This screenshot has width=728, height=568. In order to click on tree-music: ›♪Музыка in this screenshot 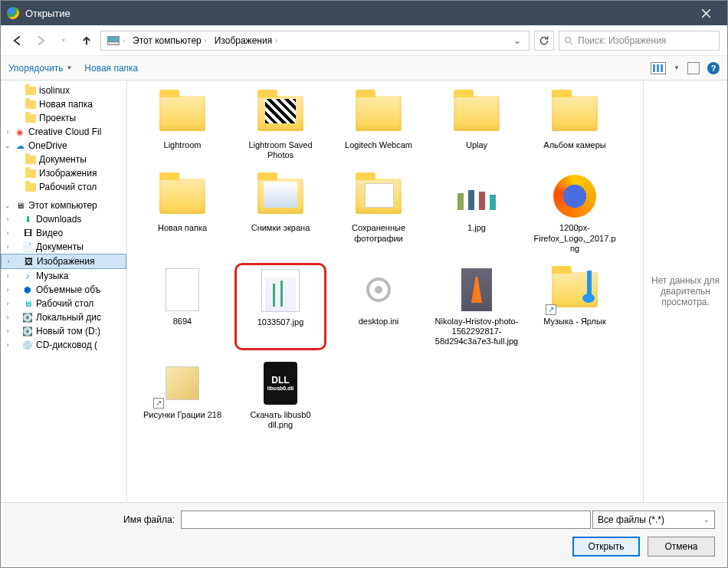, I will do `click(64, 276)`.